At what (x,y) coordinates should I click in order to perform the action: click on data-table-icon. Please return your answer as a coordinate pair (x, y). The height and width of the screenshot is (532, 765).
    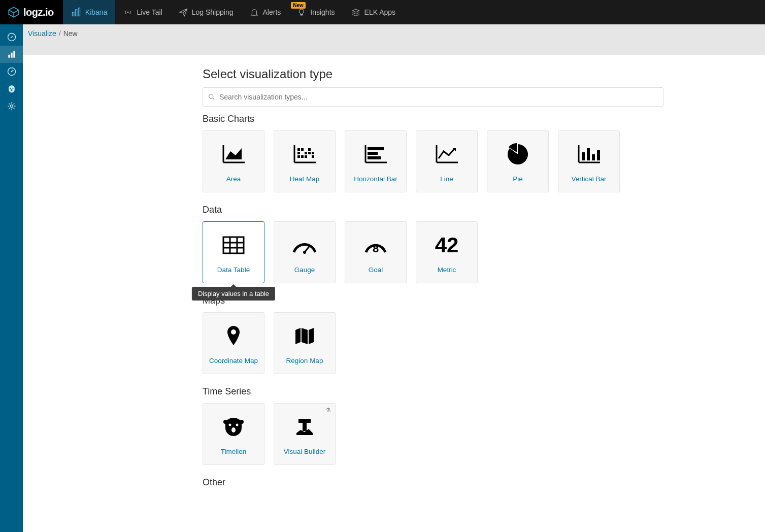
    Looking at the image, I should click on (234, 245).